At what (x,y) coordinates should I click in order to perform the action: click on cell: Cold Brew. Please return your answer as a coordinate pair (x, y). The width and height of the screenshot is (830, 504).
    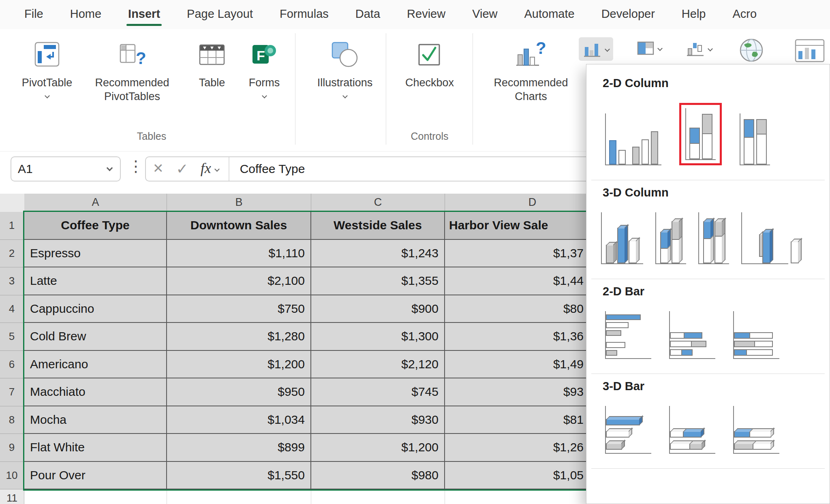
    Looking at the image, I should click on (96, 337).